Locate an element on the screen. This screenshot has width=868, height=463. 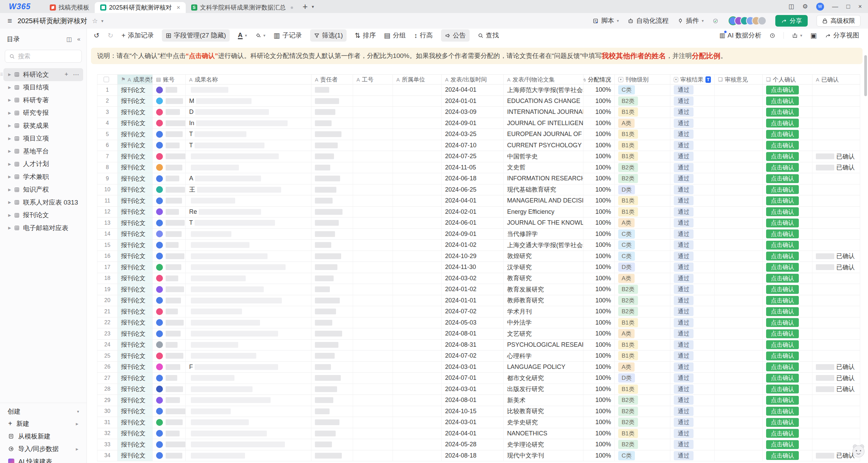
cell-journal: CURRENT PSYCHOLOGY is located at coordinates (544, 146).